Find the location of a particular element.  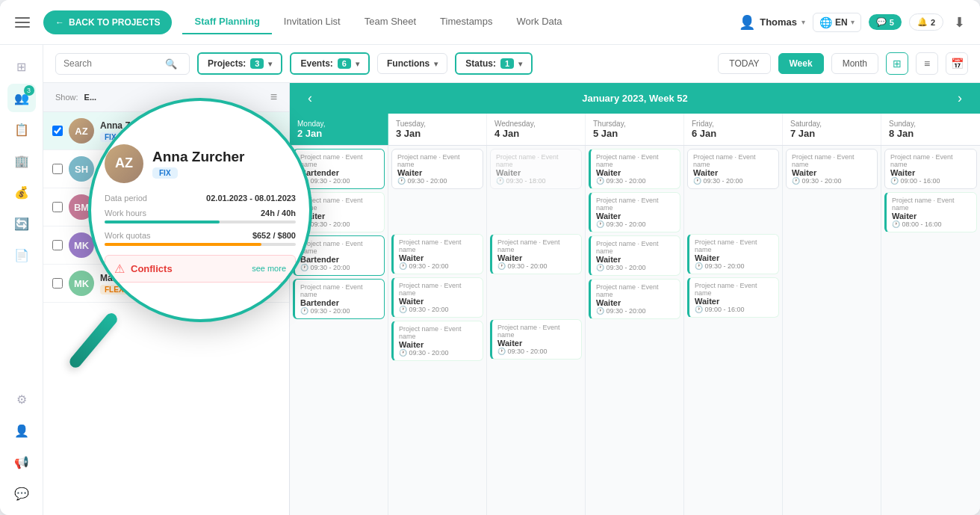

sidebar-item-user: 👤 is located at coordinates (22, 431).